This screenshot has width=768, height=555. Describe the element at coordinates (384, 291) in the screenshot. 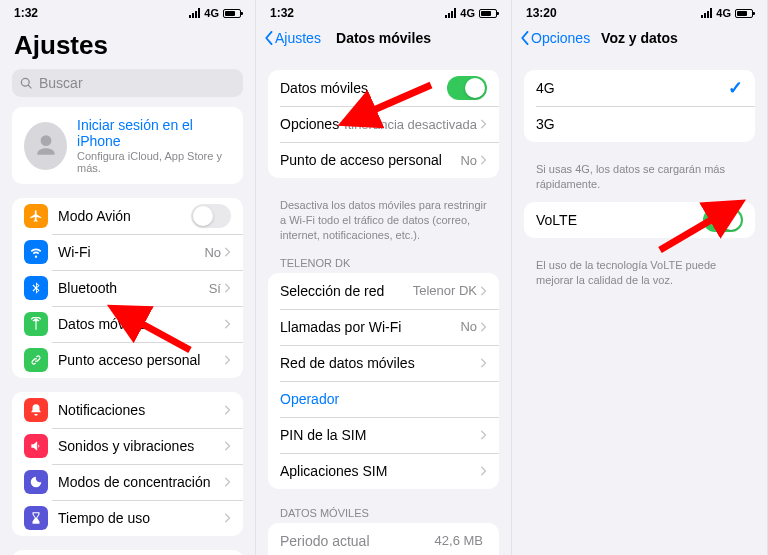

I see `row-network-selection: Selección de red Telenor DK` at that location.